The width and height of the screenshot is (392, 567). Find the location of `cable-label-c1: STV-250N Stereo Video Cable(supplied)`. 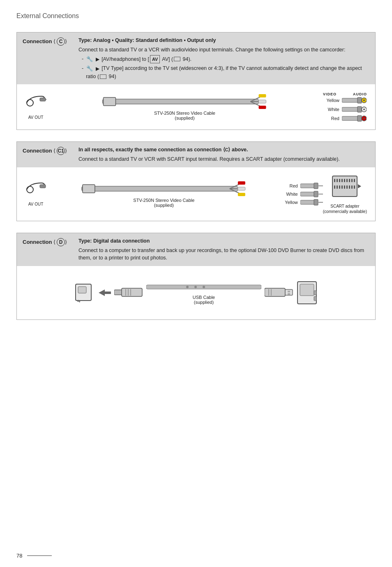

cable-label-c1: STV-250N Stereo Video Cable(supplied) is located at coordinates (164, 203).